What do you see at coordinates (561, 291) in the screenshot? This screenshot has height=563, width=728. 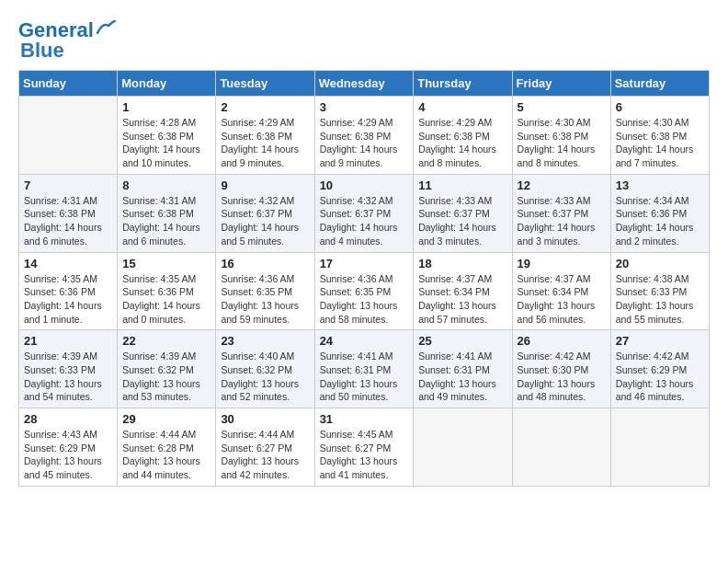 I see `calendar-cell: 19Sunrise: 4:37 AMSunset: 6:34 PMDayligh…` at bounding box center [561, 291].